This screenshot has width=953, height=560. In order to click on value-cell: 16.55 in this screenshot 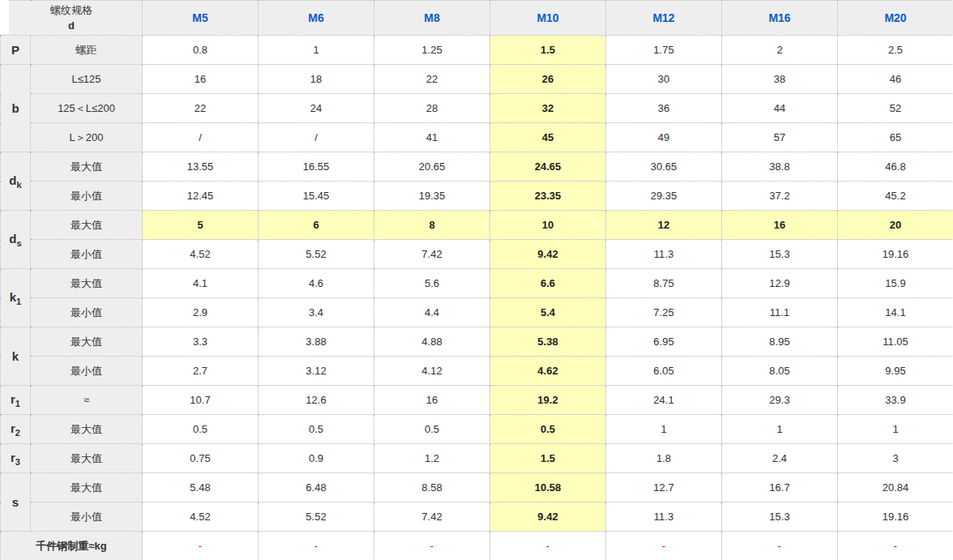, I will do `click(316, 167)`.